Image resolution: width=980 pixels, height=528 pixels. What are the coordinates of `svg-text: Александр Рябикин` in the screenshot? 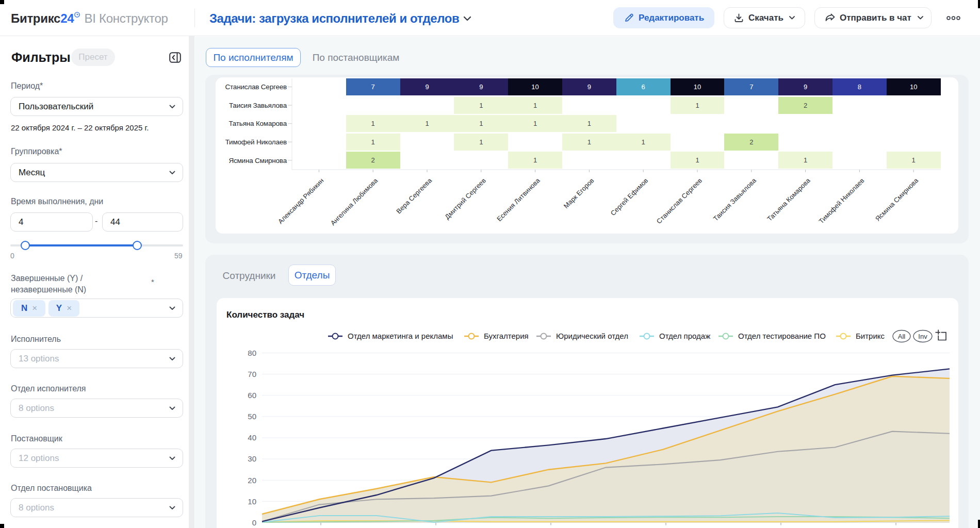 It's located at (301, 201).